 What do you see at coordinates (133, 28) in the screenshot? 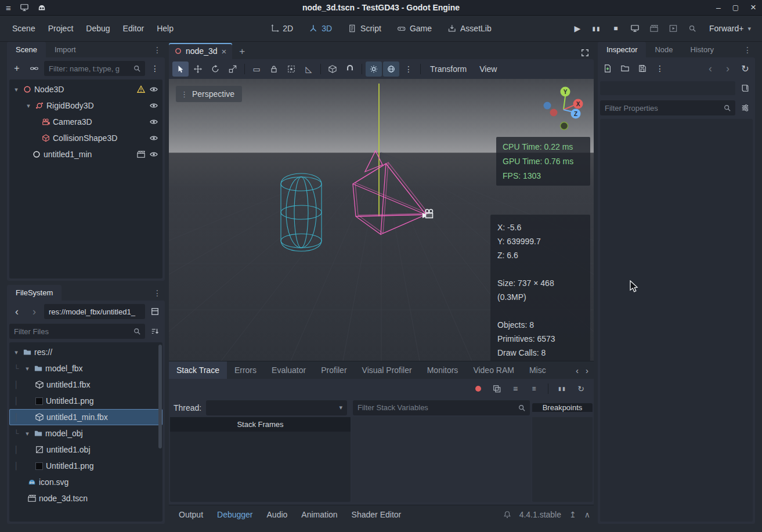
I see `menu-editor: Editor` at bounding box center [133, 28].